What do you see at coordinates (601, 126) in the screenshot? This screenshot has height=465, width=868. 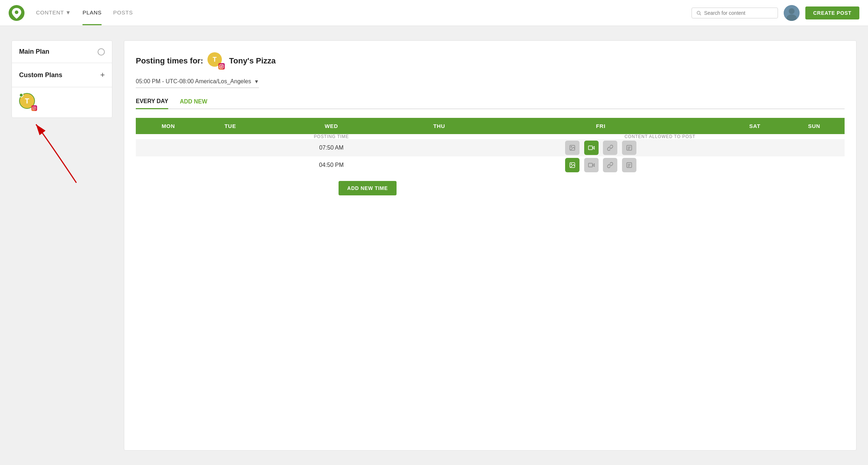 I see `day-fri: FRI` at bounding box center [601, 126].